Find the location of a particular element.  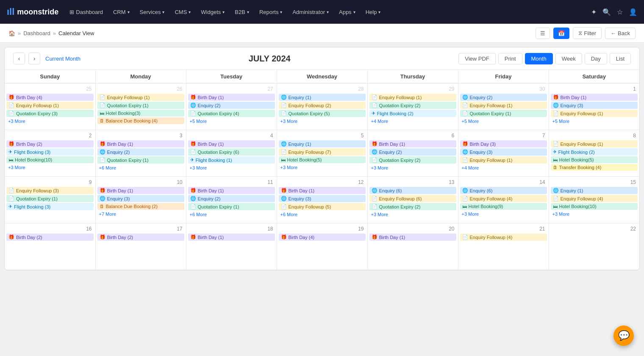

nav-b2b: B2B ▾ is located at coordinates (242, 12).